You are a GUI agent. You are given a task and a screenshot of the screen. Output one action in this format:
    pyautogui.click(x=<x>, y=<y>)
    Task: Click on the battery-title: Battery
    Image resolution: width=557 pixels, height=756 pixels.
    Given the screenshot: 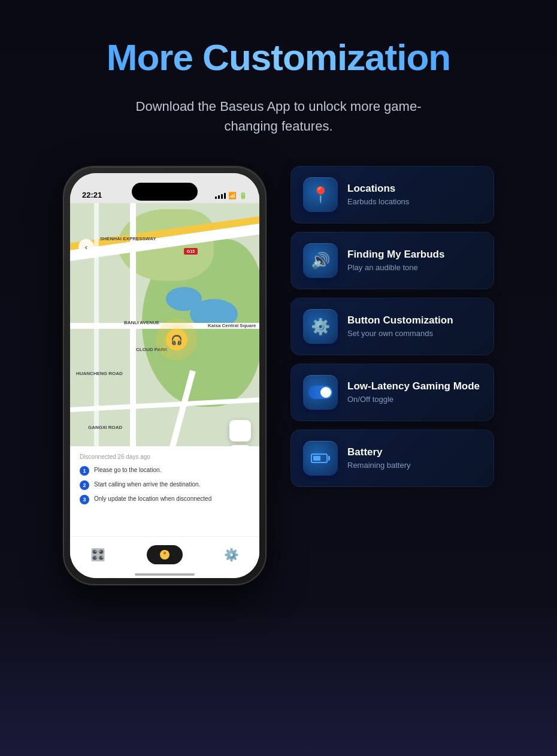 What is the action you would take?
    pyautogui.click(x=414, y=452)
    